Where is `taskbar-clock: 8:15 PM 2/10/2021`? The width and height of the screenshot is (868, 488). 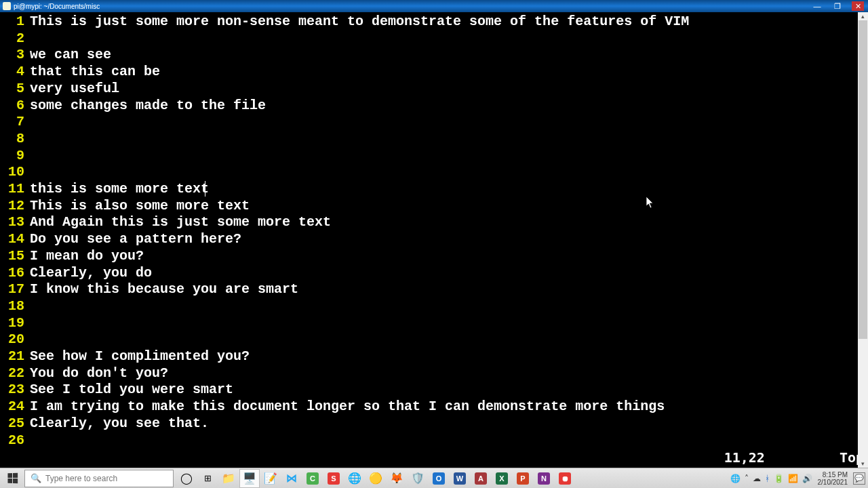
taskbar-clock: 8:15 PM 2/10/2021 is located at coordinates (833, 479).